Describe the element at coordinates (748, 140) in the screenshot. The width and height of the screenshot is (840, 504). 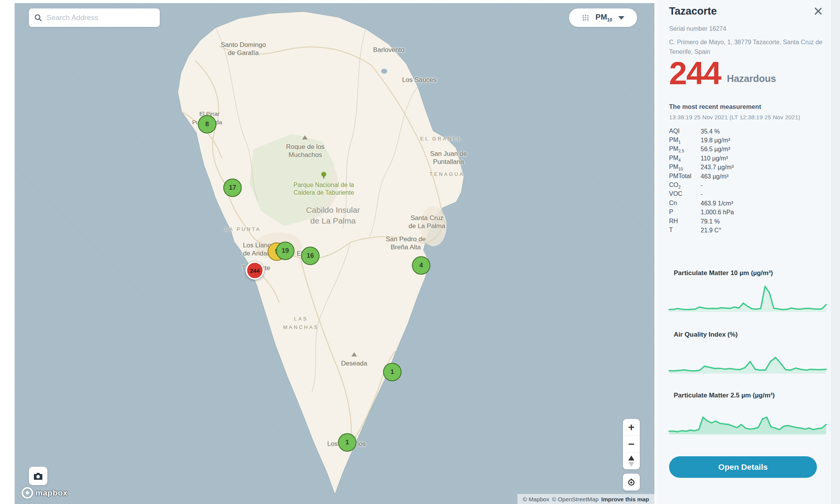
I see `measurement-row-pm1: PM119.8 µg/m³` at that location.